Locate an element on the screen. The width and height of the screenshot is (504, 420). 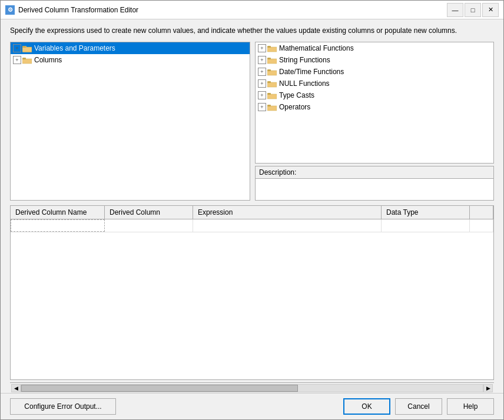
footer-right: OK Cancel Help is located at coordinates (419, 406).